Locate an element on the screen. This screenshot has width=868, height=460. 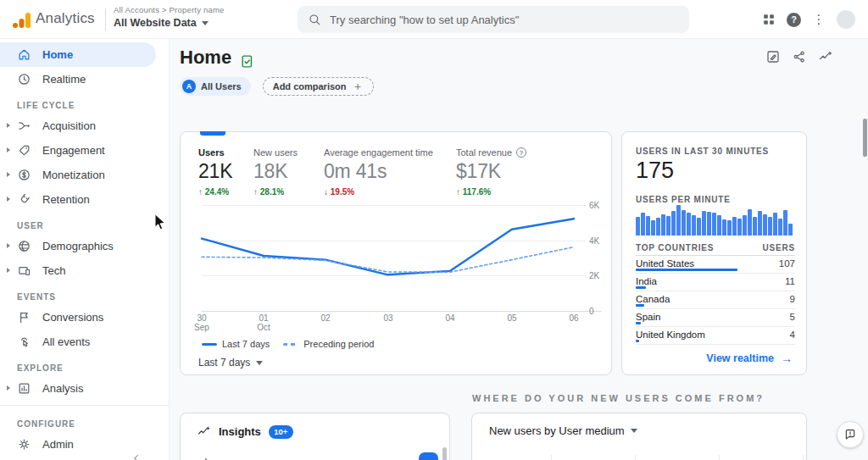
sidebar-item-retention: Retention is located at coordinates (85, 200).